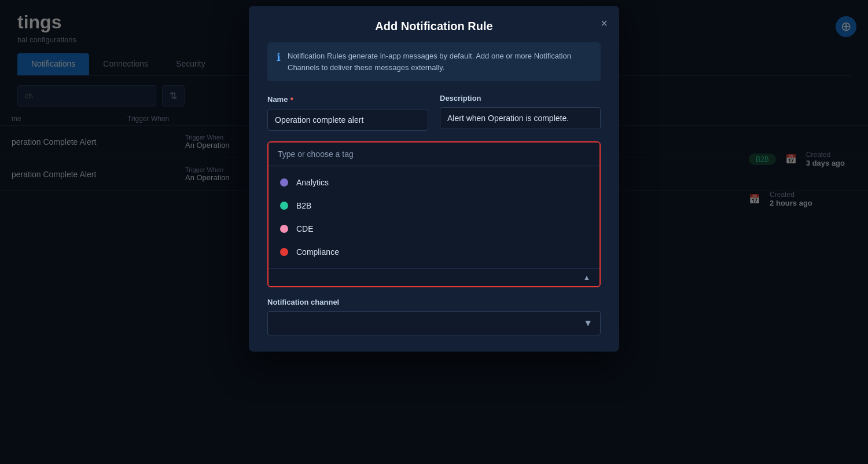 The width and height of the screenshot is (868, 464). What do you see at coordinates (434, 154) in the screenshot?
I see `tag-search-input` at bounding box center [434, 154].